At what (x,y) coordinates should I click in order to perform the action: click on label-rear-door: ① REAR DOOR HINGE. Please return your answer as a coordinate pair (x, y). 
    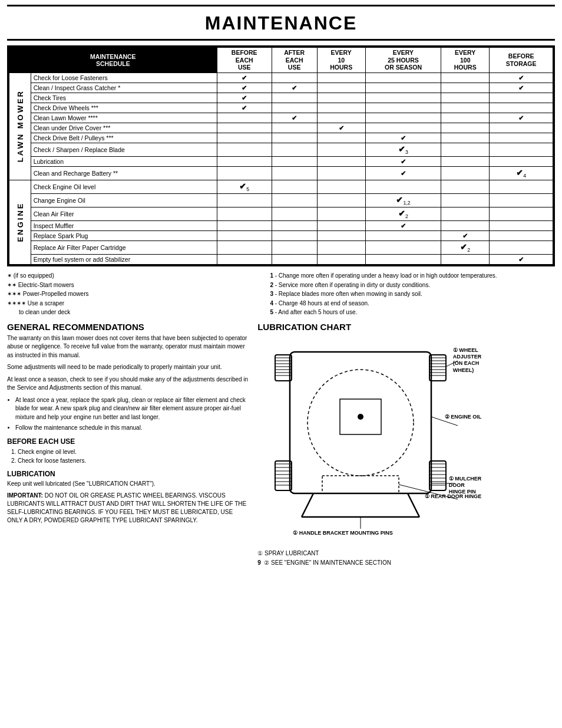
    Looking at the image, I should click on (454, 496).